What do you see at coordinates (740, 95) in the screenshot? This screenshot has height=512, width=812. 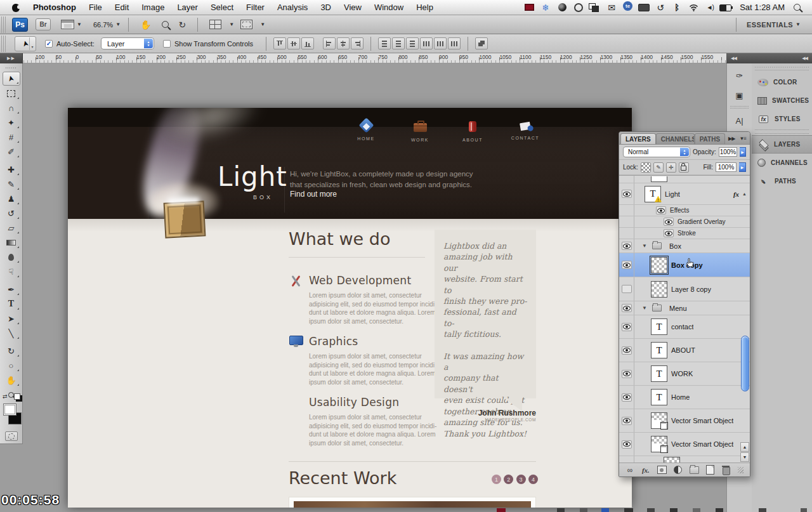 I see `clone-source-panel-icon: ▣` at bounding box center [740, 95].